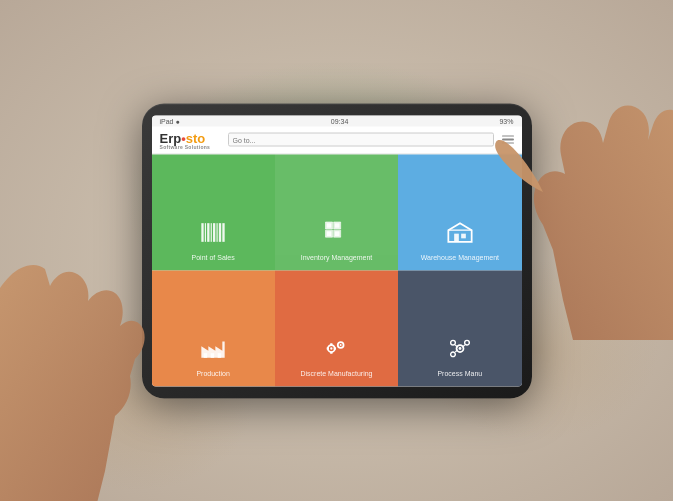 The height and width of the screenshot is (501, 673). I want to click on status-bar: iPad ● 09:34 93%, so click(337, 120).